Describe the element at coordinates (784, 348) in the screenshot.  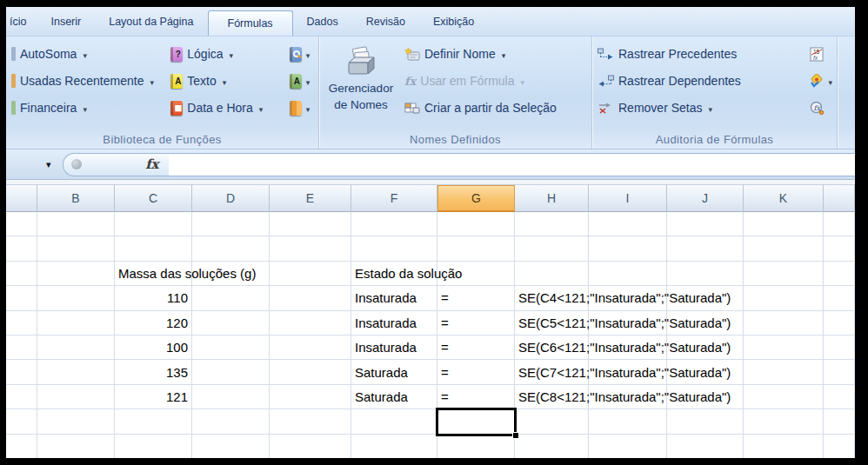
I see `cell-K6` at that location.